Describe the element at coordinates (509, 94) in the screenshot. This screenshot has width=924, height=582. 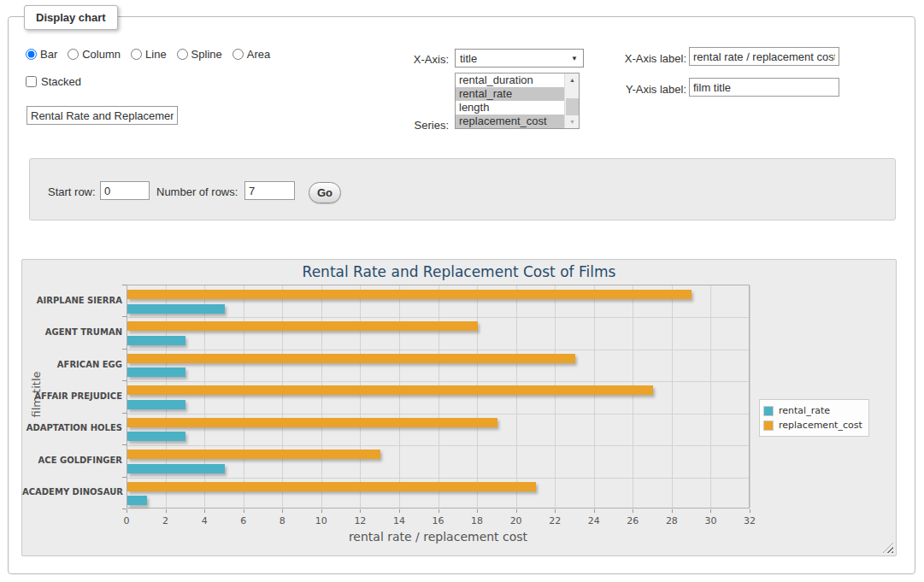
I see `series-option-rental_rate: rental_rate` at that location.